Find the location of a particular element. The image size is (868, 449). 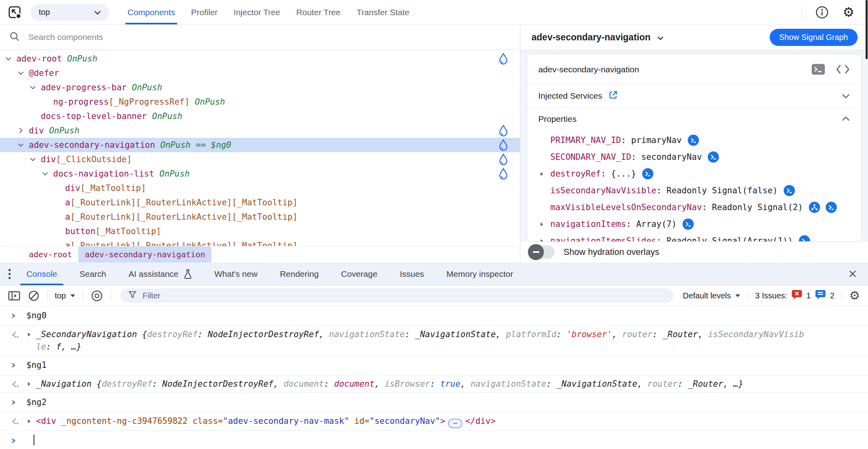

tab-profiler: Profiler is located at coordinates (205, 12).